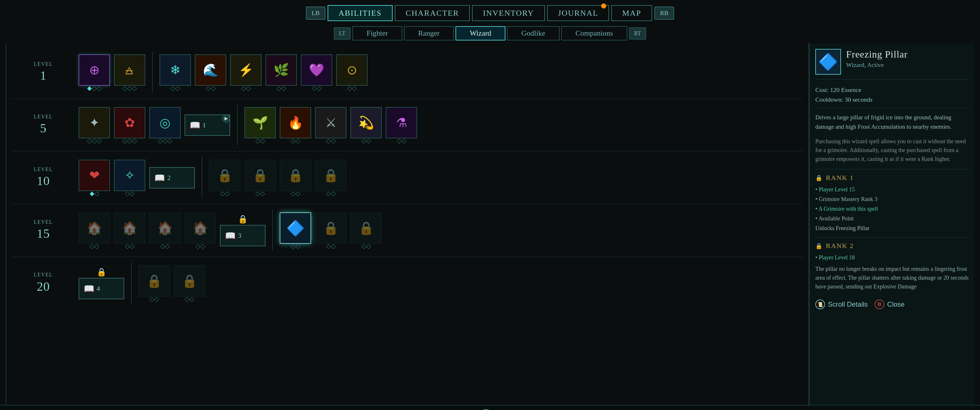 This screenshot has width=980, height=410. Describe the element at coordinates (281, 70) in the screenshot. I see `ability-slot-spell-1-4: 🌿` at that location.